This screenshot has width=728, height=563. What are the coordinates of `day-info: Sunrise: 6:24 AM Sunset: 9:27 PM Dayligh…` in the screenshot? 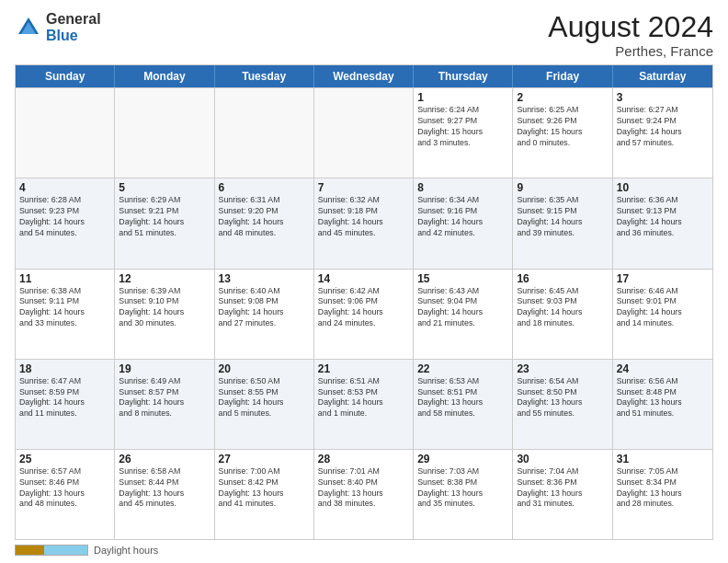 It's located at (463, 127).